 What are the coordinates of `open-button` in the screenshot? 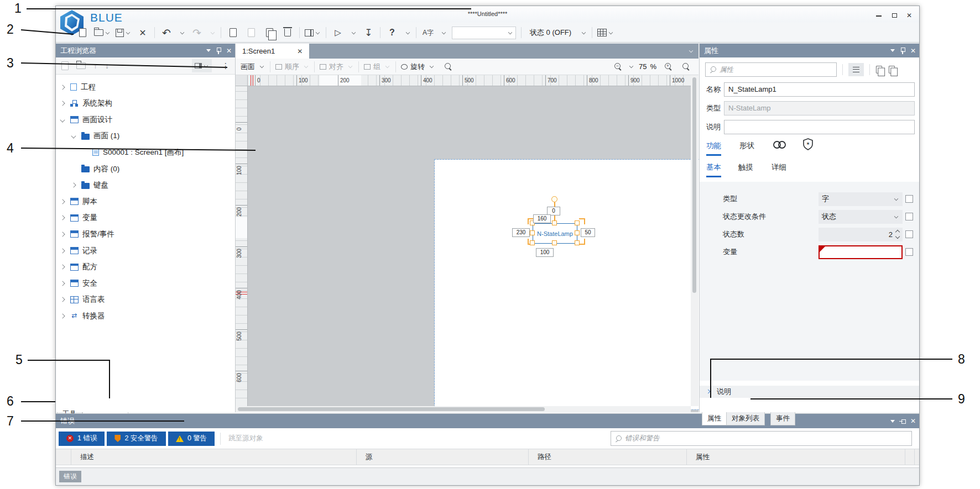 It's located at (102, 33).